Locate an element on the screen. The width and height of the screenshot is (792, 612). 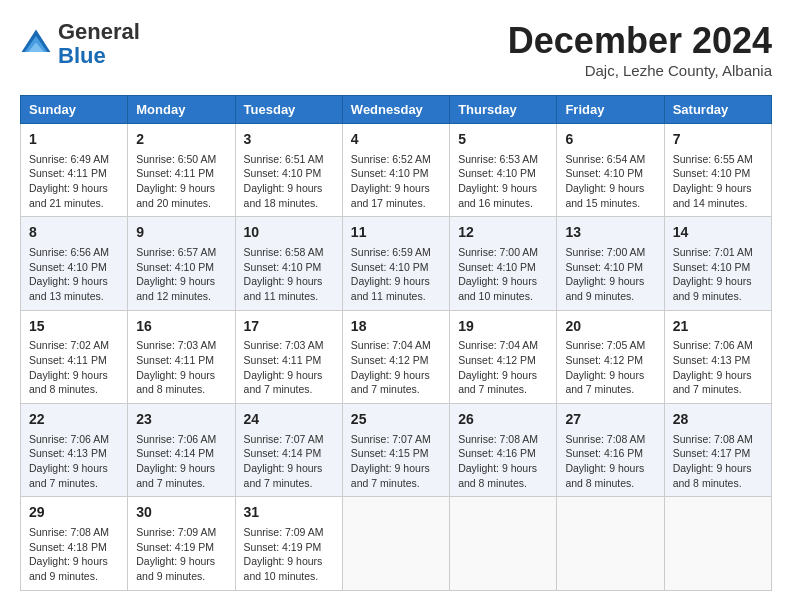
day-number: 15 is located at coordinates (74, 327).